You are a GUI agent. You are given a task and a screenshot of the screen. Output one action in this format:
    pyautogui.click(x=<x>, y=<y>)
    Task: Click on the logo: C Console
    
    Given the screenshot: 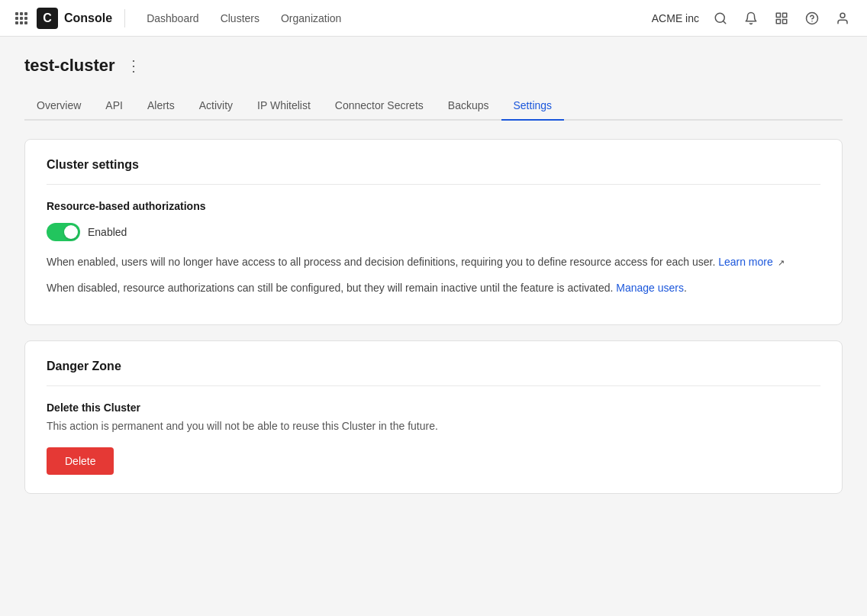 What is the action you would take?
    pyautogui.click(x=75, y=18)
    